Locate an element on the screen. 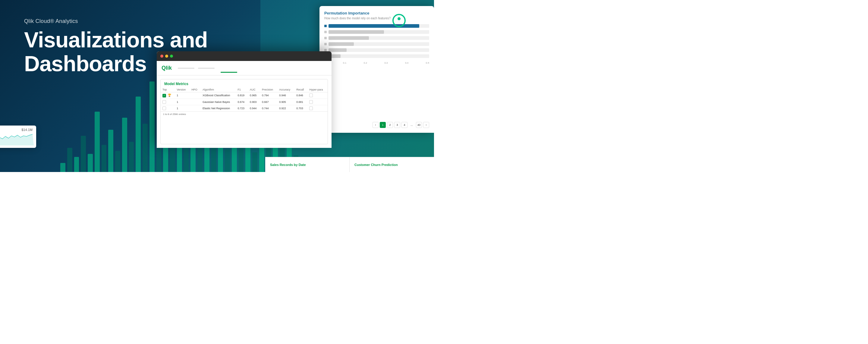 The height and width of the screenshot is (344, 868). hero-title: Visualizations and Dashboards is located at coordinates (116, 52).